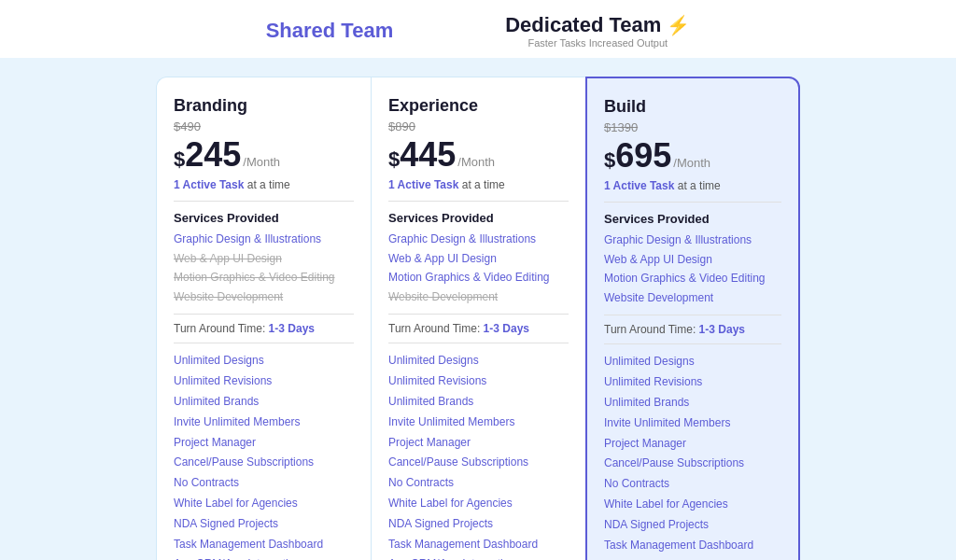  What do you see at coordinates (179, 160) in the screenshot?
I see `plan-price-dollar-branding: $` at bounding box center [179, 160].